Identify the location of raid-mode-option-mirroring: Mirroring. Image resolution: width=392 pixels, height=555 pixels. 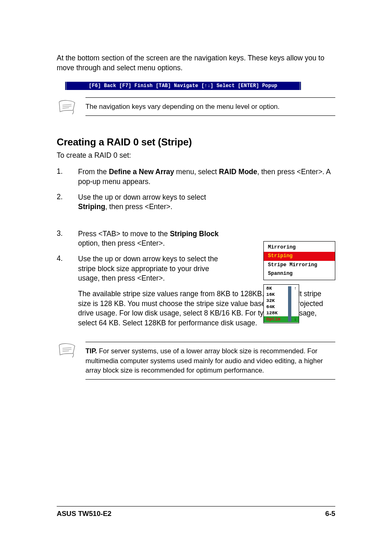
(299, 247).